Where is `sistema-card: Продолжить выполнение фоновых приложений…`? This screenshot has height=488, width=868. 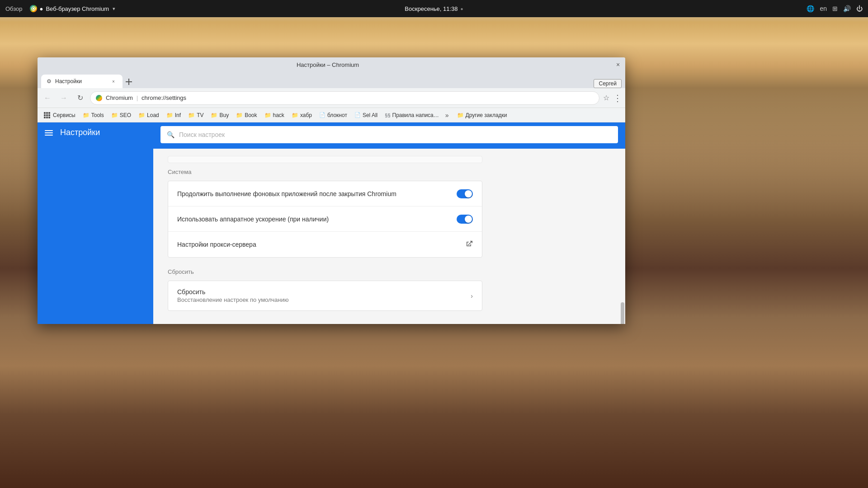 sistema-card: Продолжить выполнение фоновых приложений… is located at coordinates (325, 219).